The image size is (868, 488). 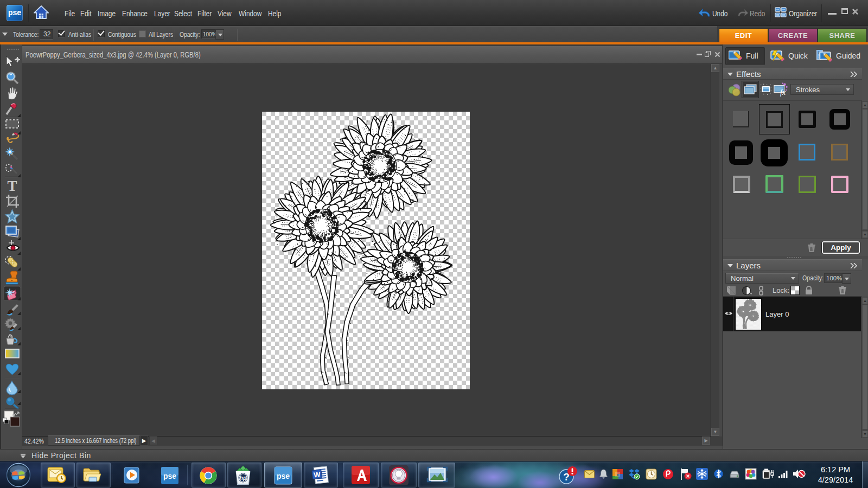 I want to click on svg-text: fx, so click(x=783, y=92).